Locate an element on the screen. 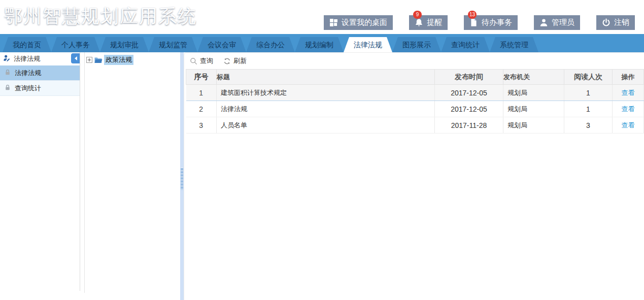 The image size is (644, 300). refresh-label: 刷新 is located at coordinates (240, 61).